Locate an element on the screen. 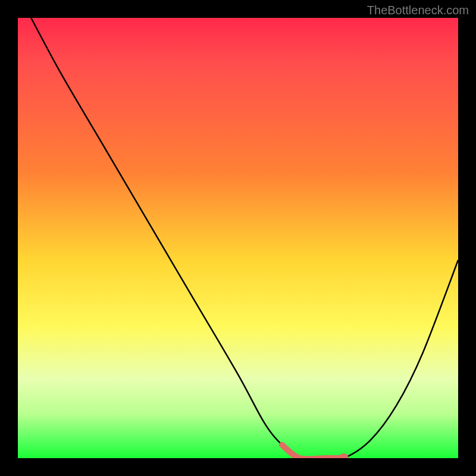  highlight-end-dot is located at coordinates (344, 456).